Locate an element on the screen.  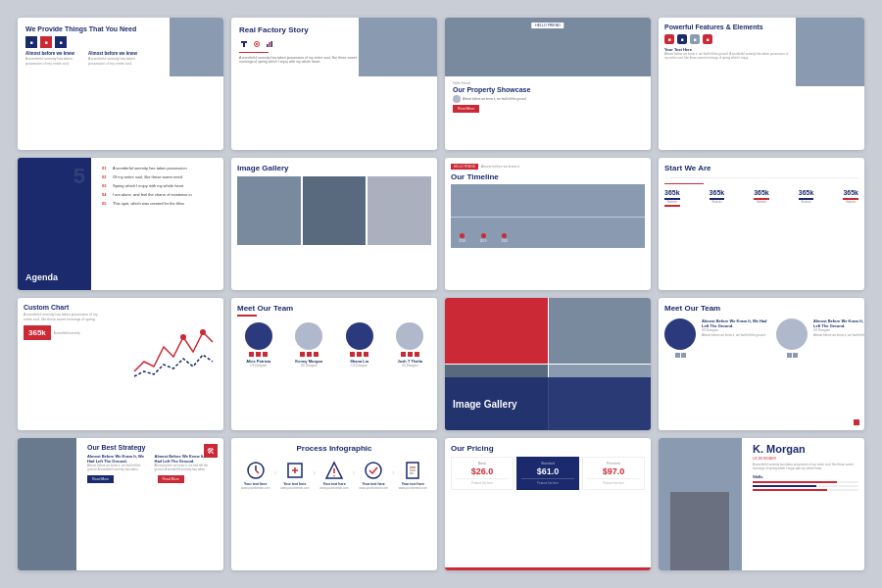
team2-role-1: UX Designer is located at coordinates (736, 330).